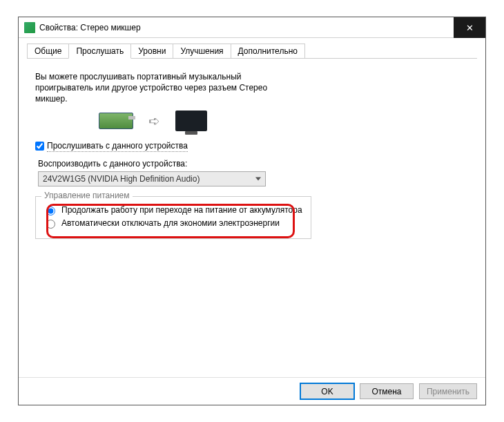 The image size is (504, 422). Describe the element at coordinates (171, 223) in the screenshot. I see `radio-auto-off-label: Автоматически отключать для экономии эле…` at that location.